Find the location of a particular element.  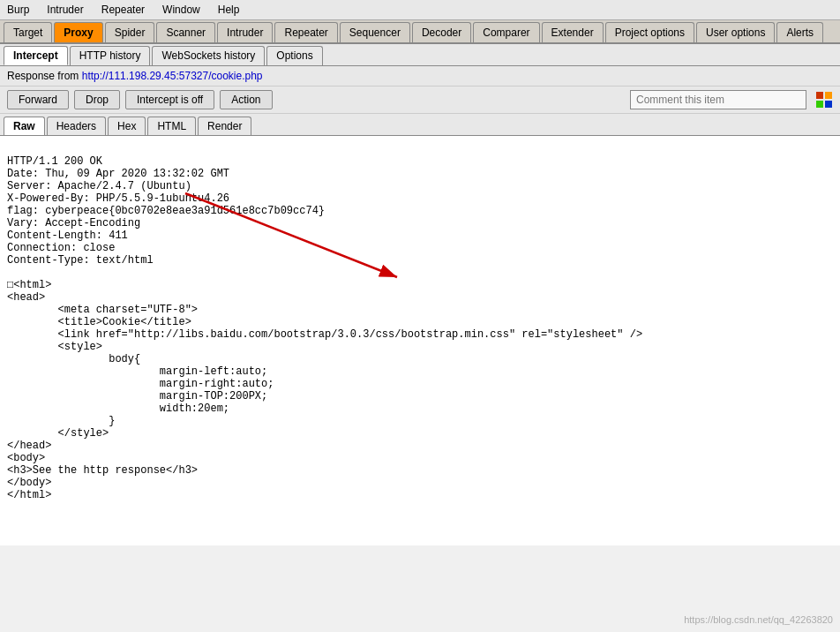

view-tab-html: HTML is located at coordinates (171, 125).